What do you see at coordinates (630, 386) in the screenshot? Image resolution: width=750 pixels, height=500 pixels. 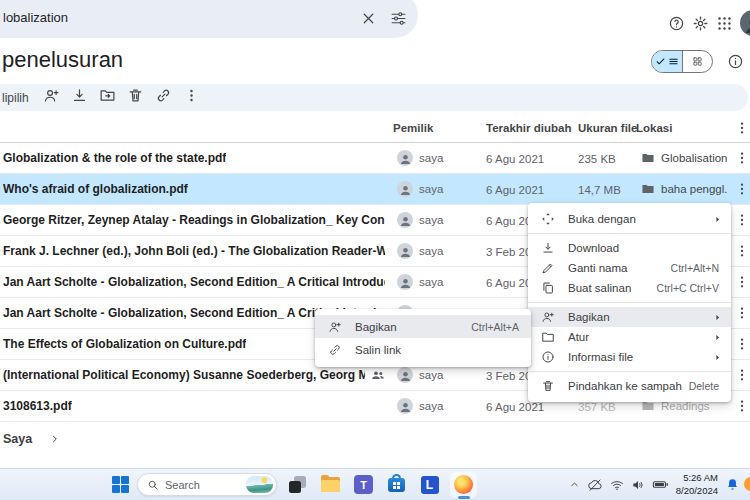 I see `menu-item: Pindahkan ke sampahDelete` at bounding box center [630, 386].